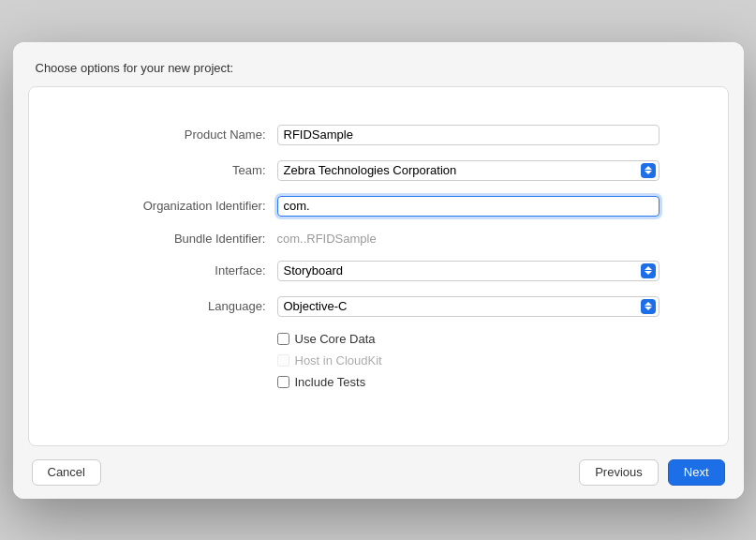 The height and width of the screenshot is (540, 756). Describe the element at coordinates (331, 382) in the screenshot. I see `include-tests-label: Include Tests` at that location.